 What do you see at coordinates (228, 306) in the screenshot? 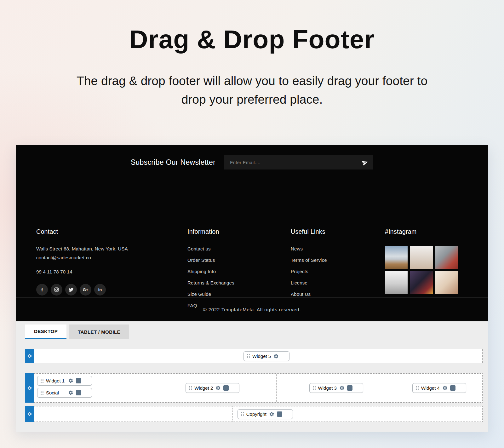
I see `footer-link: FAQ` at bounding box center [228, 306].